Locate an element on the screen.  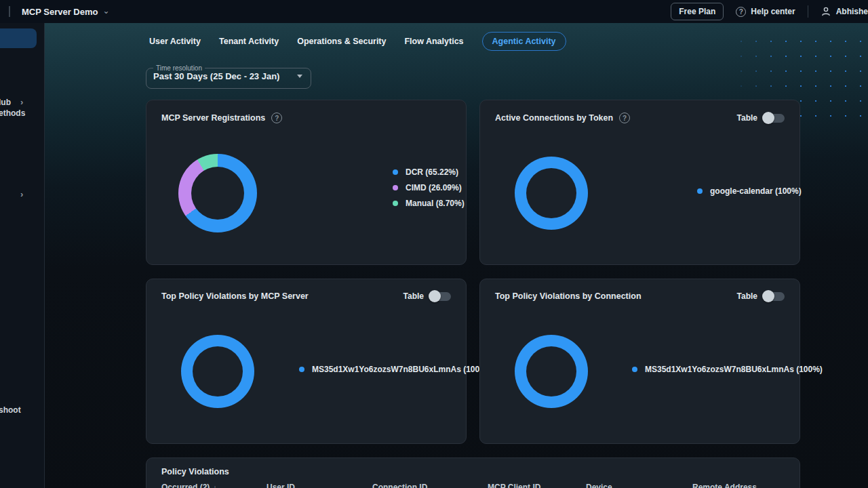
sidebar-item-hub: lub is located at coordinates (5, 102).